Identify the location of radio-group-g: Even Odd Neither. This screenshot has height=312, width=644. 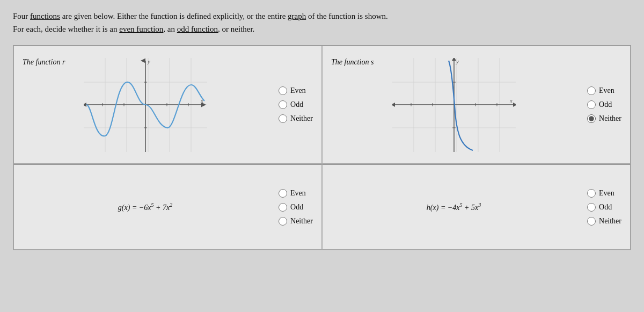
(296, 207).